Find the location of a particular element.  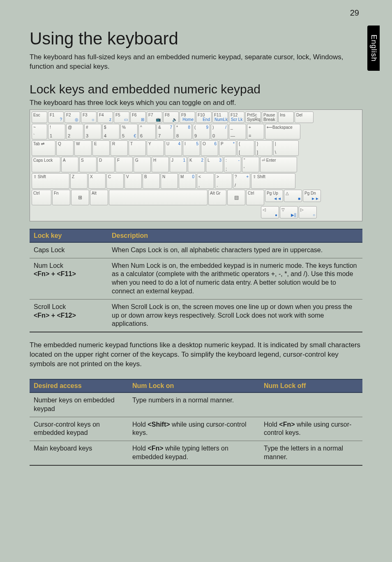

keyboard-key: ▽▶|| is located at coordinates (289, 212).